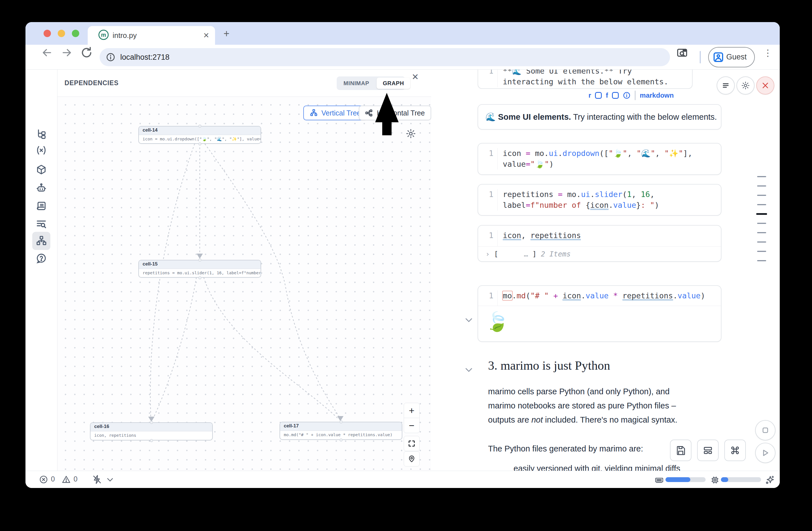  What do you see at coordinates (746, 85) in the screenshot?
I see `notebook-settings-button` at bounding box center [746, 85].